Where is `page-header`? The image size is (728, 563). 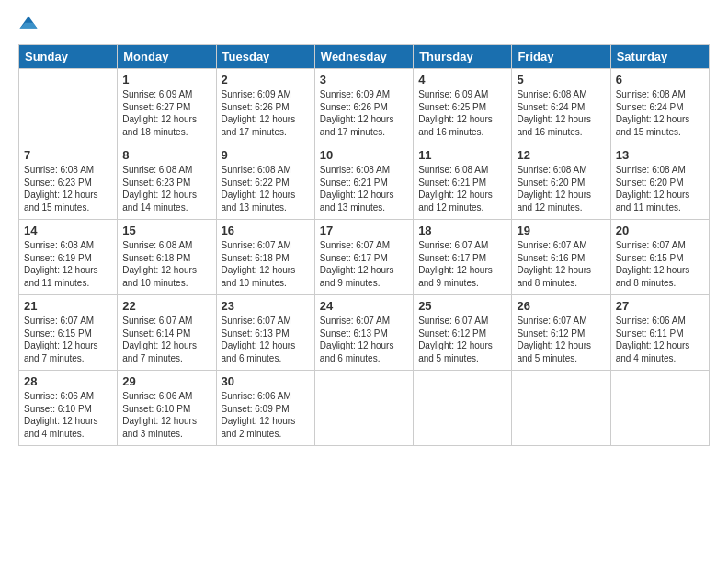
page-header is located at coordinates (364, 25).